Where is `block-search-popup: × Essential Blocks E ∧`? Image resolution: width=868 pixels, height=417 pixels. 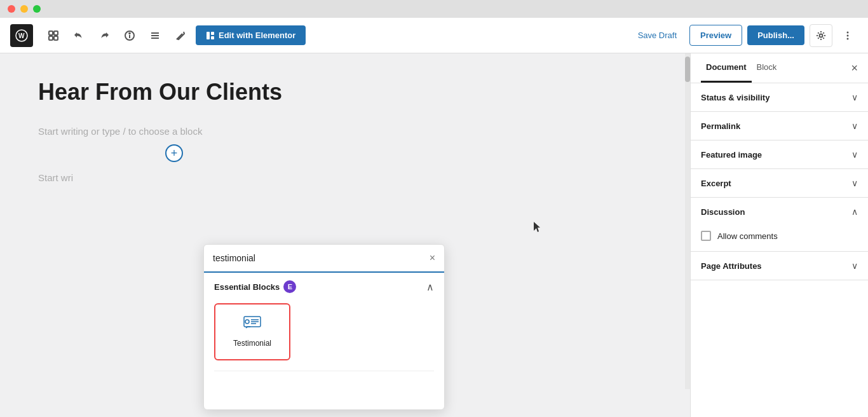 block-search-popup: × Essential Blocks E ∧ is located at coordinates (324, 327).